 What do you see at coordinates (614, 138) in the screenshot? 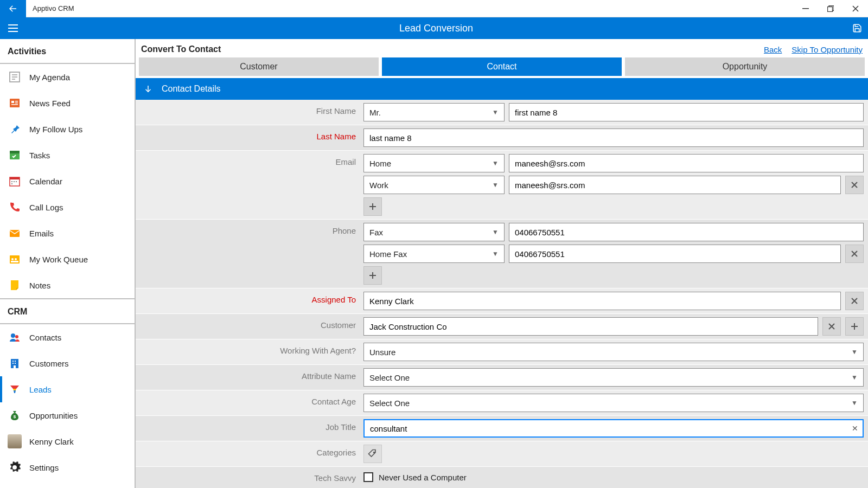
I see `last-name-input` at bounding box center [614, 138].